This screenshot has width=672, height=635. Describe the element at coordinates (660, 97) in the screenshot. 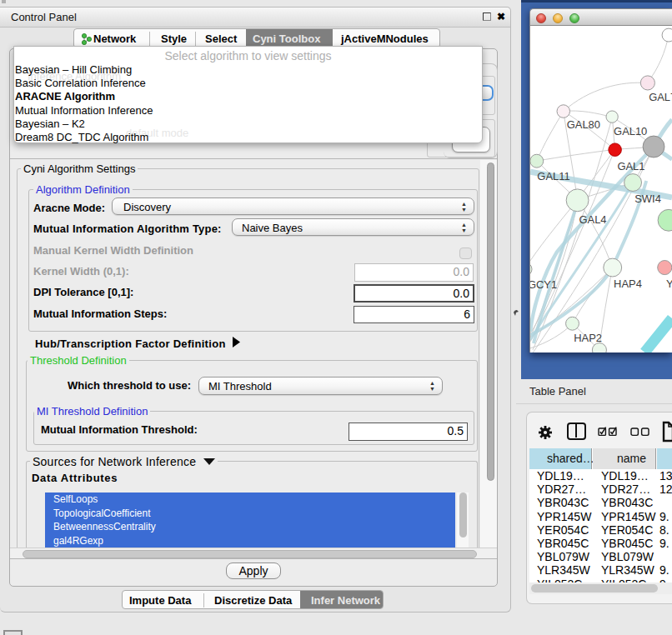

I see `svg-text: GAL7` at that location.